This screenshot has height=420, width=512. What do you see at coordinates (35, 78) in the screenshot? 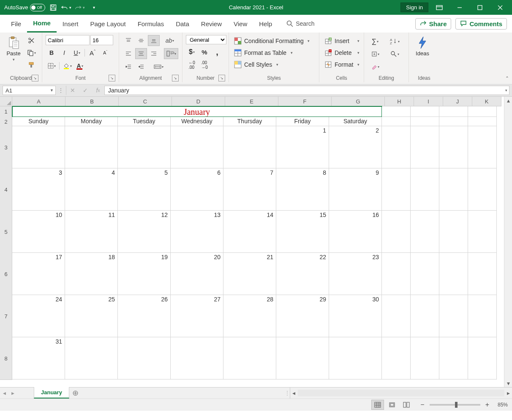
I see `clipboard-launcher: ↘` at bounding box center [35, 78].